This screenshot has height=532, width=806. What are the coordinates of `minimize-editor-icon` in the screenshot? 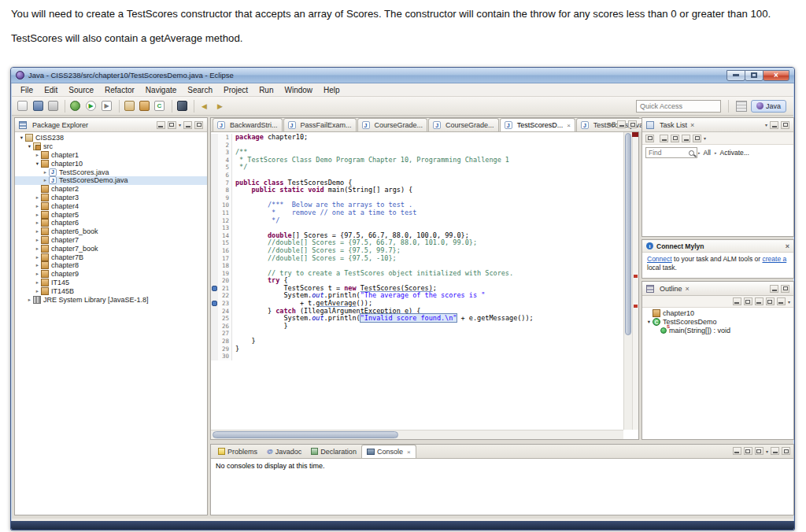 It's located at (622, 124).